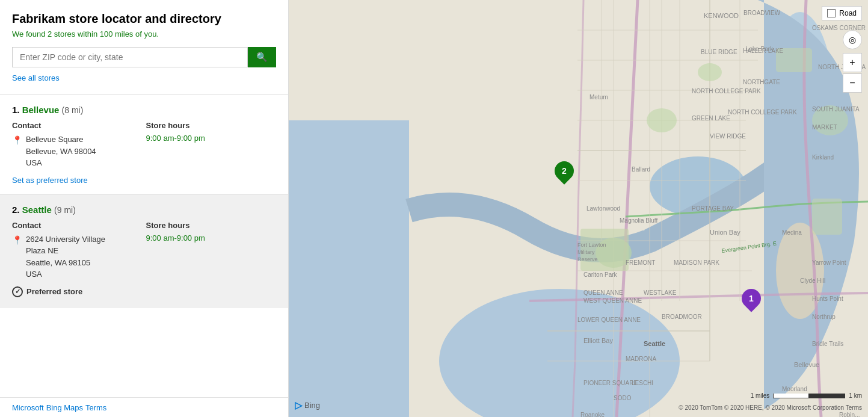  Describe the element at coordinates (806, 396) in the screenshot. I see `scale-bar: 1 miles 1 km` at that location.